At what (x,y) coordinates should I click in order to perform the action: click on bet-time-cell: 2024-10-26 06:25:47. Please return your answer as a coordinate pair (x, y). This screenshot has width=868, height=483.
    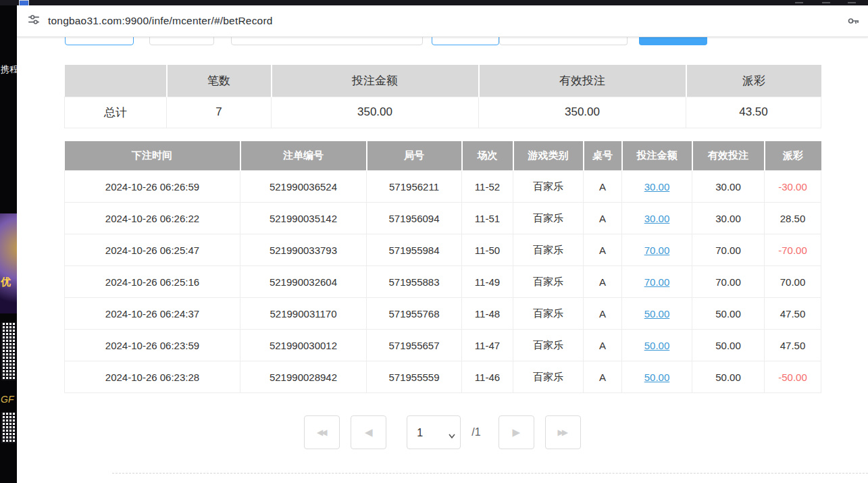
    Looking at the image, I should click on (153, 250).